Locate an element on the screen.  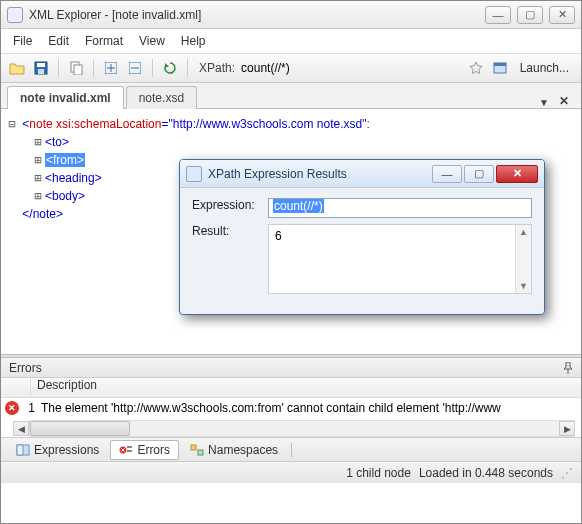
launch-button: Launch... is located at coordinates (544, 68).